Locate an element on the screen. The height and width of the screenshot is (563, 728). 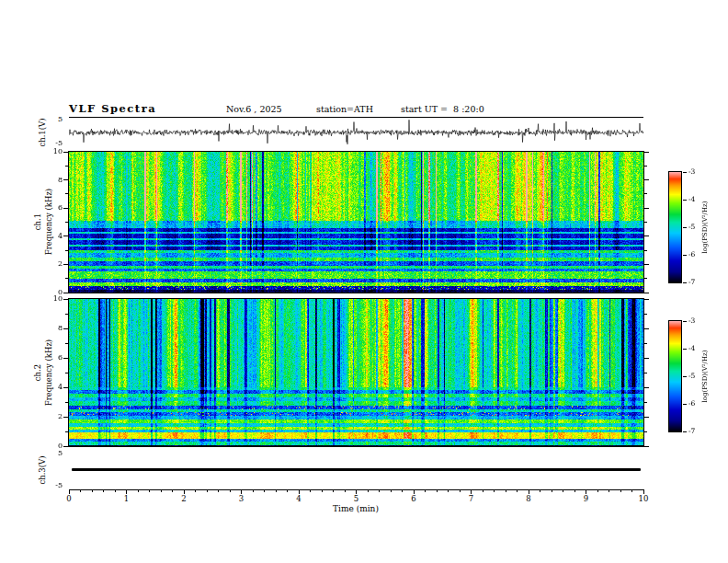
x-tick-label: 6 is located at coordinates (414, 499).